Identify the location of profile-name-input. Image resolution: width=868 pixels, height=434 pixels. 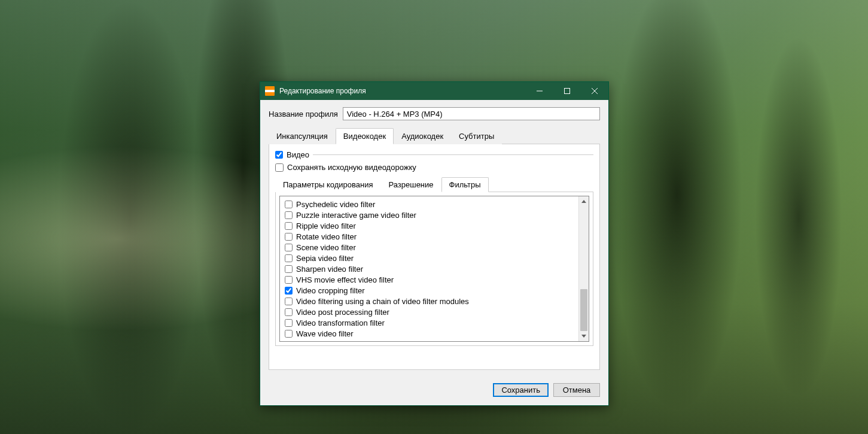
(471, 114).